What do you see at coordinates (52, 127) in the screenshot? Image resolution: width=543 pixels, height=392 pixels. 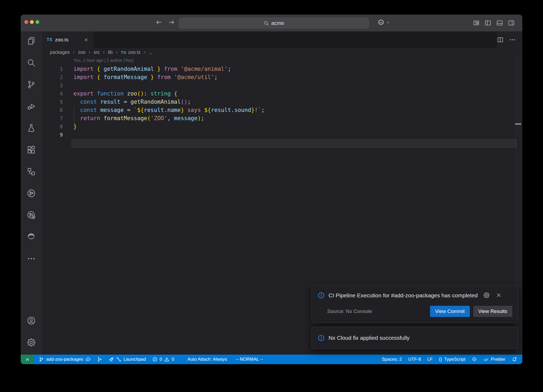 I see `line-number: 8` at bounding box center [52, 127].